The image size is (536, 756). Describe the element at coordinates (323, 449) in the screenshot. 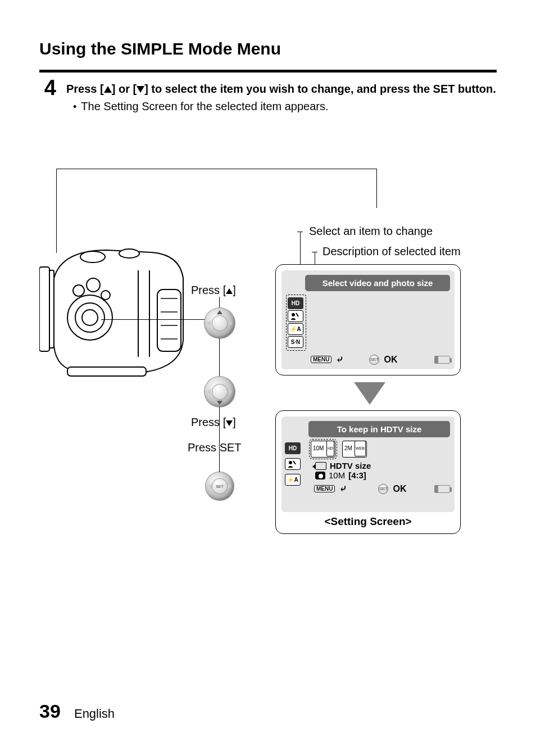

I see `thumb-10m: 10M HD` at that location.